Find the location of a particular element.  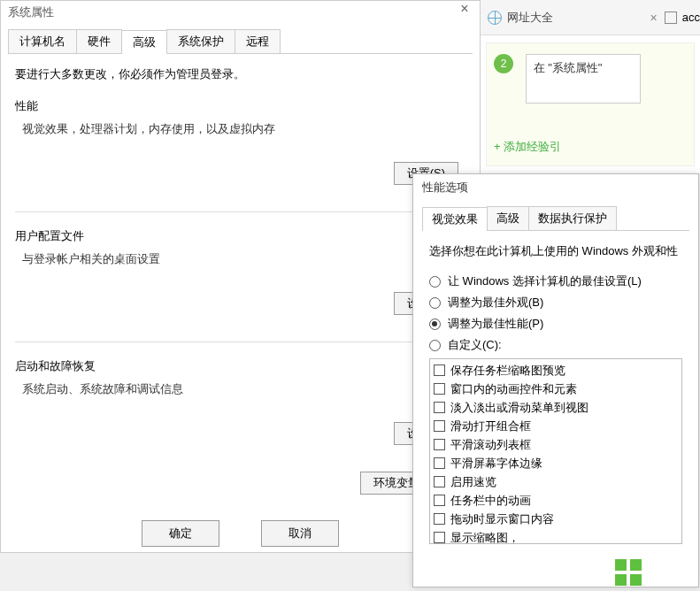

check-item: 任务栏中的动画 is located at coordinates (556, 501).